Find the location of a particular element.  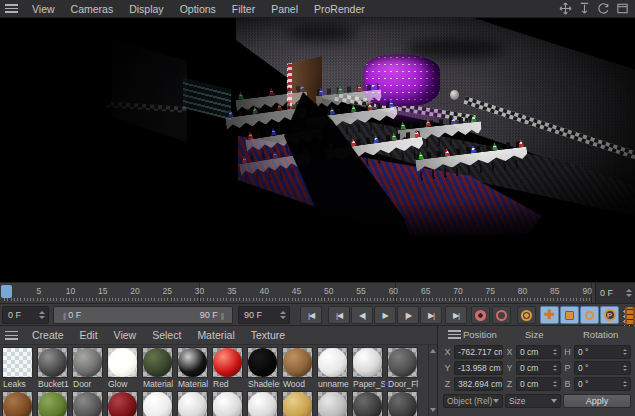

key-scale-button is located at coordinates (570, 315).